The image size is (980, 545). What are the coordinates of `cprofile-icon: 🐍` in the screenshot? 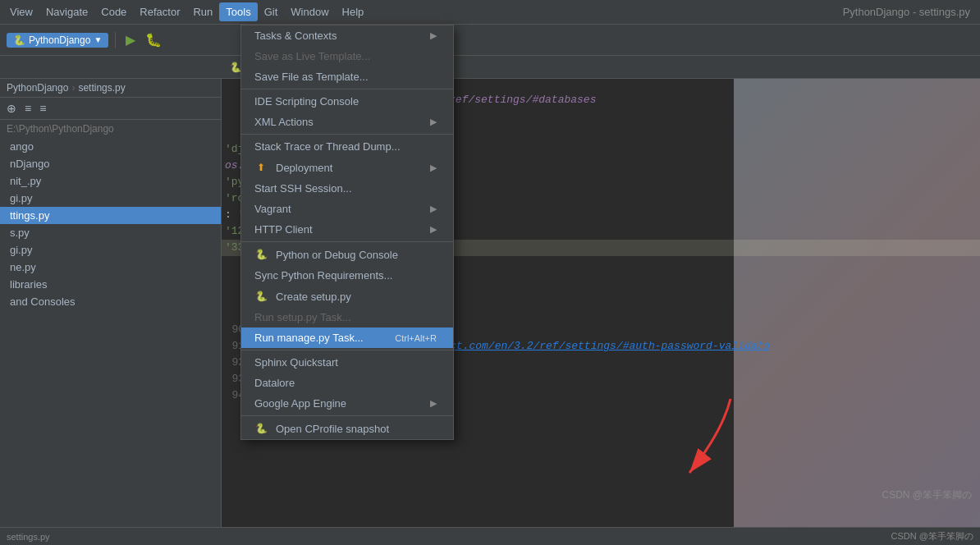 It's located at (261, 428).